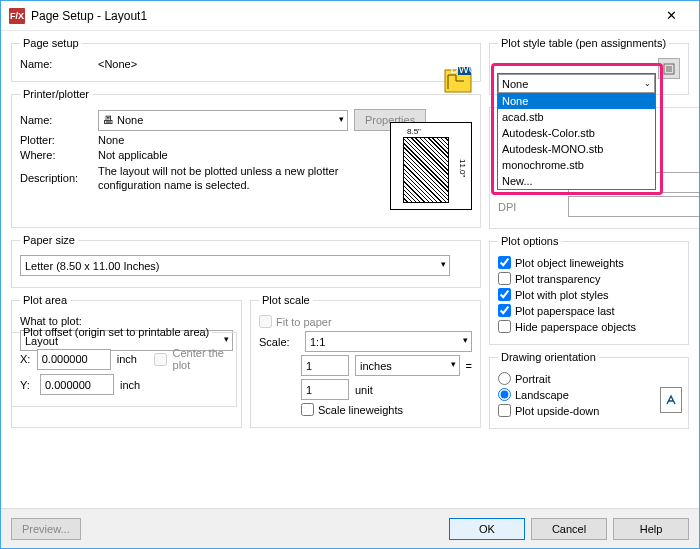 The height and width of the screenshot is (549, 700). Describe the element at coordinates (133, 155) in the screenshot. I see `where-value: Not applicable` at that location.